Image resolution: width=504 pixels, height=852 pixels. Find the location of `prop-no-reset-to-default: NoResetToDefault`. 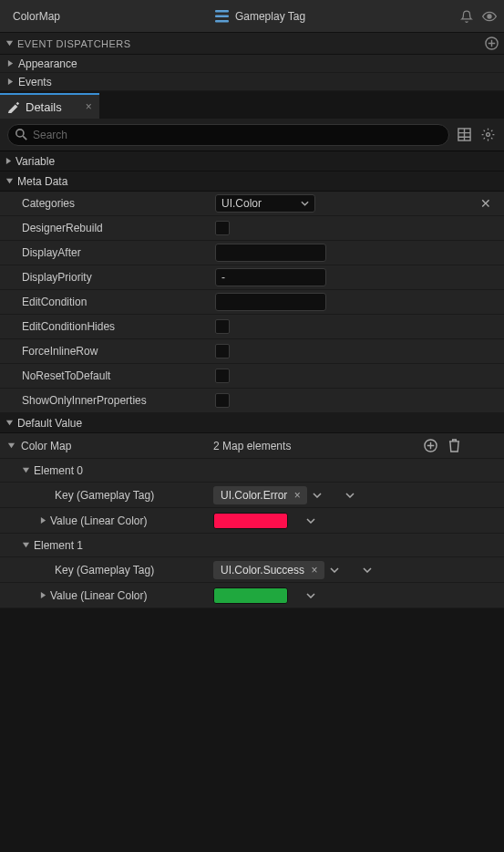

prop-no-reset-to-default: NoResetToDefault is located at coordinates (252, 376).